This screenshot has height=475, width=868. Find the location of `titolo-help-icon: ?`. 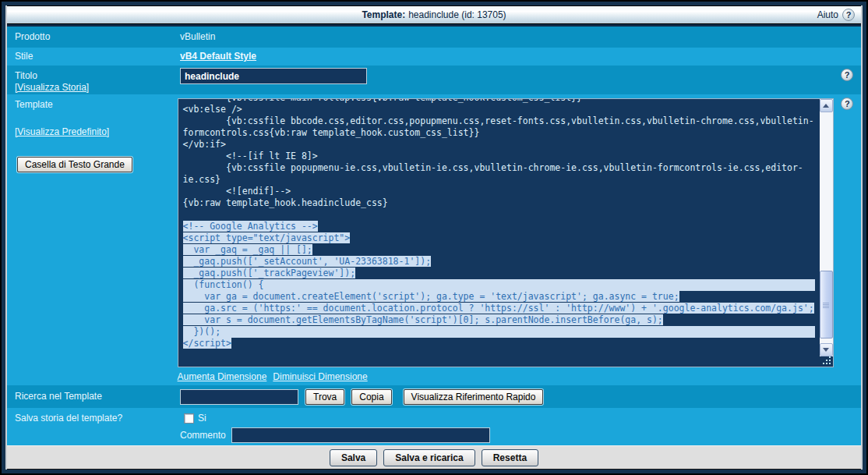

titolo-help-icon: ? is located at coordinates (847, 75).